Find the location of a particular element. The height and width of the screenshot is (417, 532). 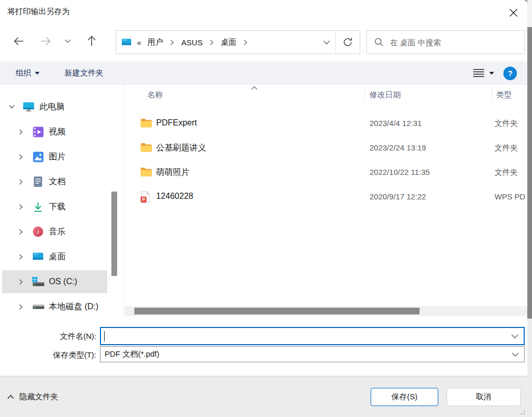

sidebar-scrollbar-thumb is located at coordinates (115, 234).